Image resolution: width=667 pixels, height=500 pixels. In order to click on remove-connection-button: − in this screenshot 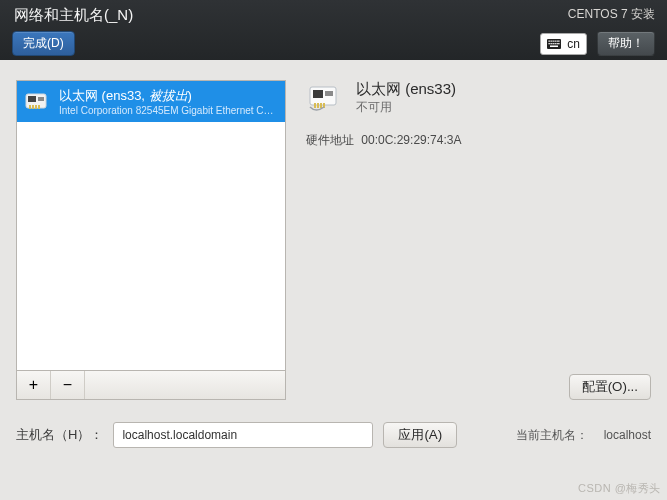, I will do `click(68, 385)`.